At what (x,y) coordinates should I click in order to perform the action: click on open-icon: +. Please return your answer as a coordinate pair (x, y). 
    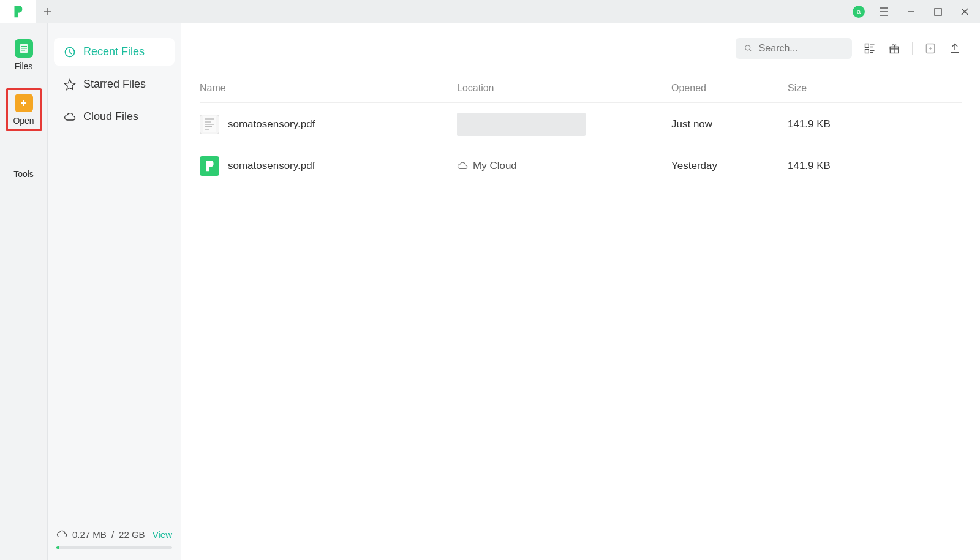
    Looking at the image, I should click on (24, 103).